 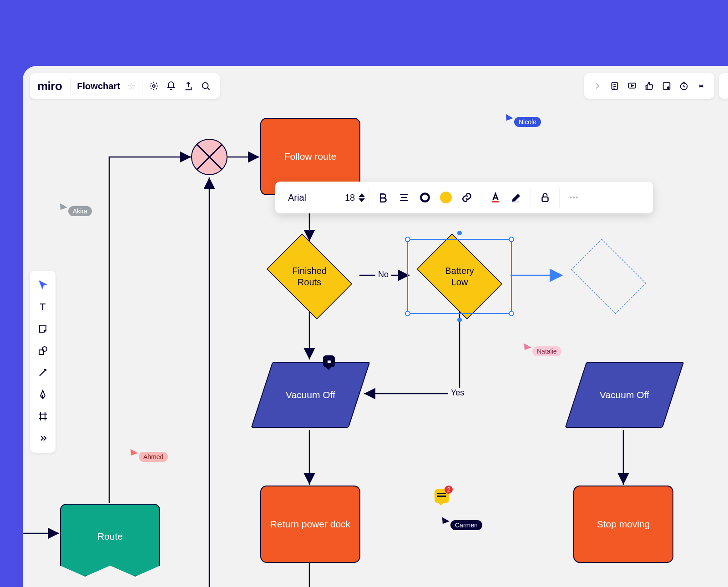 I want to click on size-up-icon, so click(x=362, y=195).